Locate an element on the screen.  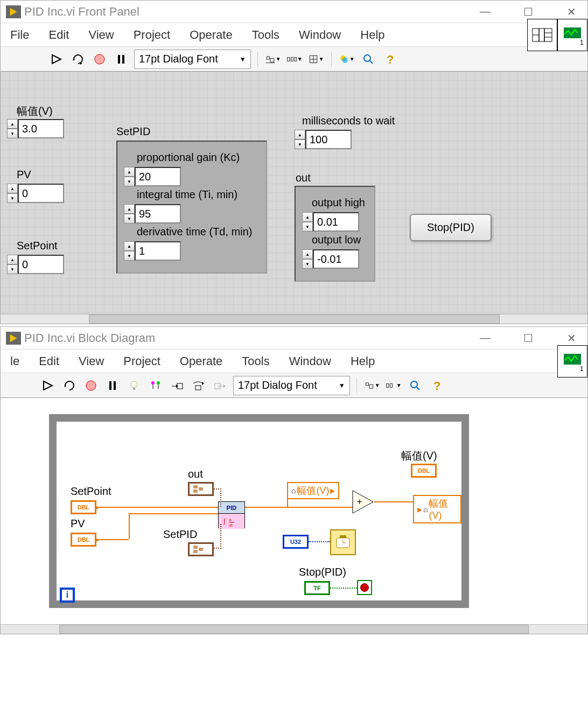
vi-icon-editor: 1 is located at coordinates (572, 361).